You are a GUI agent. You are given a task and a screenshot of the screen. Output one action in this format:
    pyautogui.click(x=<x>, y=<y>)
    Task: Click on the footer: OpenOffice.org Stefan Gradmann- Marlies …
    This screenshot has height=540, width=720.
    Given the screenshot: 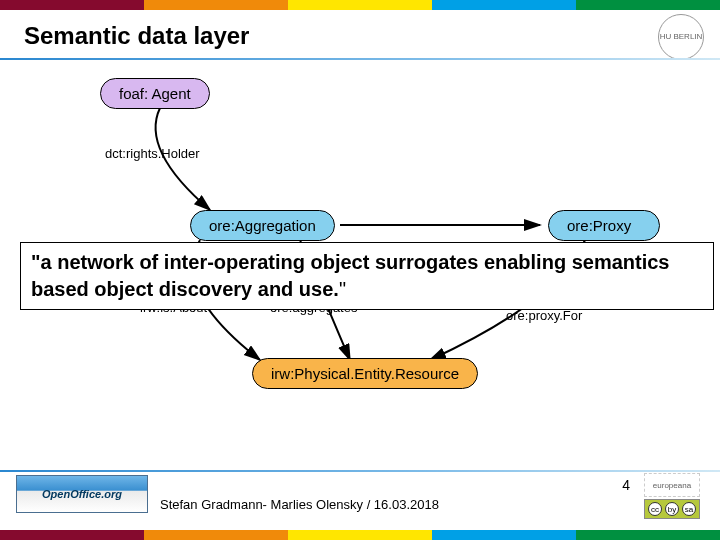 What is the action you would take?
    pyautogui.click(x=360, y=502)
    